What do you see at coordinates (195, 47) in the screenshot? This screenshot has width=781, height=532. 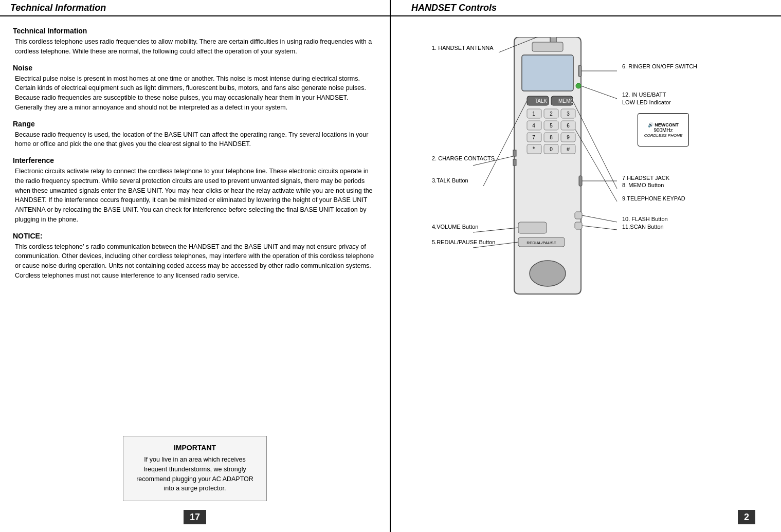 I see `section-tech-info-text: This cordless telephone uses radio frequ…` at bounding box center [195, 47].